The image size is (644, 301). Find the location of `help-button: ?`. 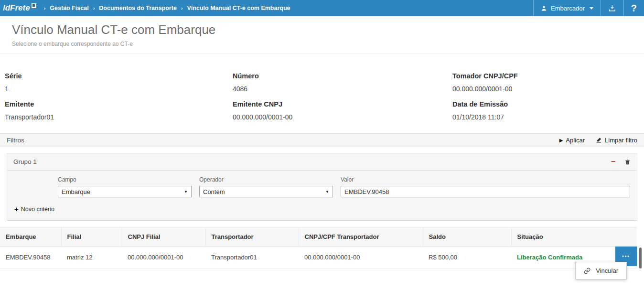

help-button: ? is located at coordinates (633, 8).